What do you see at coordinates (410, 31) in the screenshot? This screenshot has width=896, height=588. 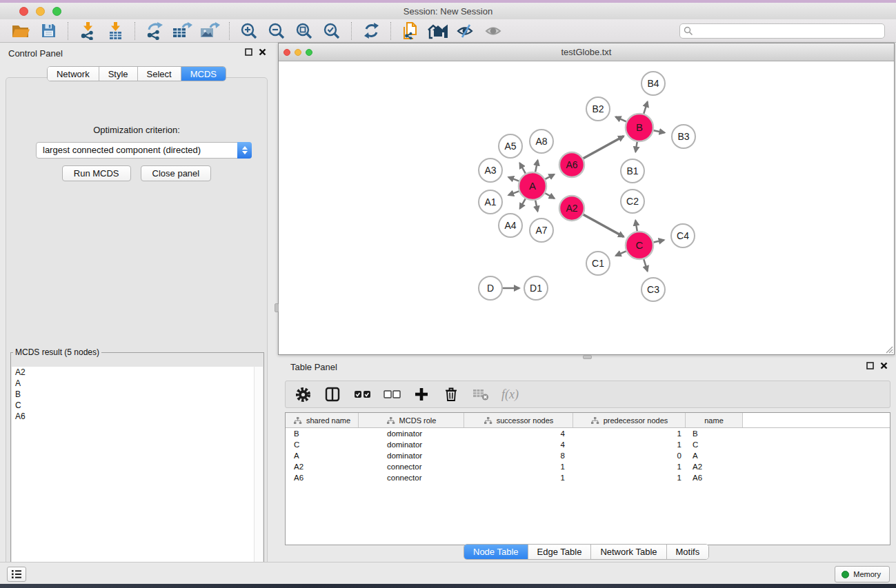 I see `clone-network-icon` at bounding box center [410, 31].